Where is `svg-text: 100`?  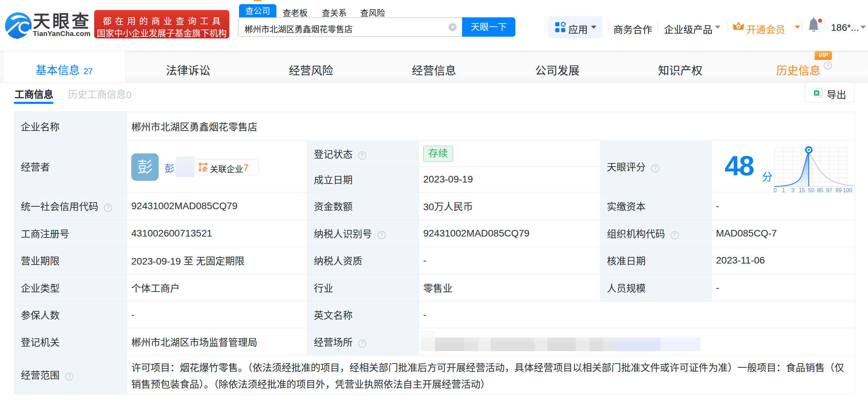 svg-text: 100 is located at coordinates (848, 190).